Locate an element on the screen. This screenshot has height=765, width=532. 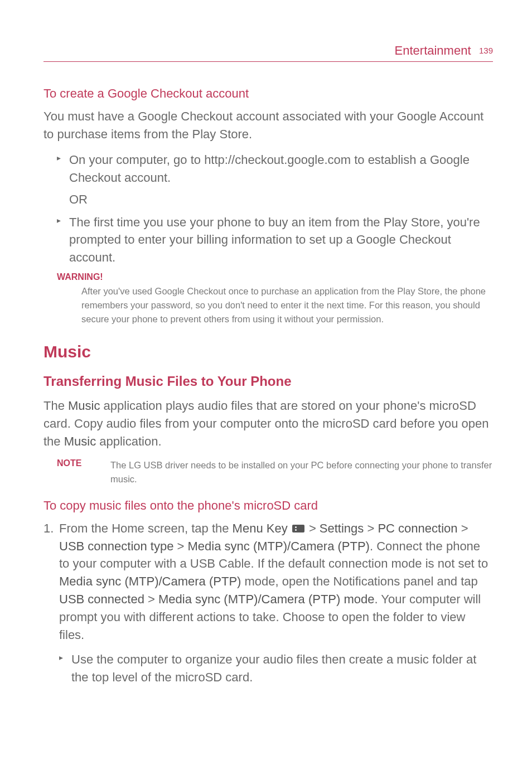
bold-menu-key: Menu Key is located at coordinates (260, 529).